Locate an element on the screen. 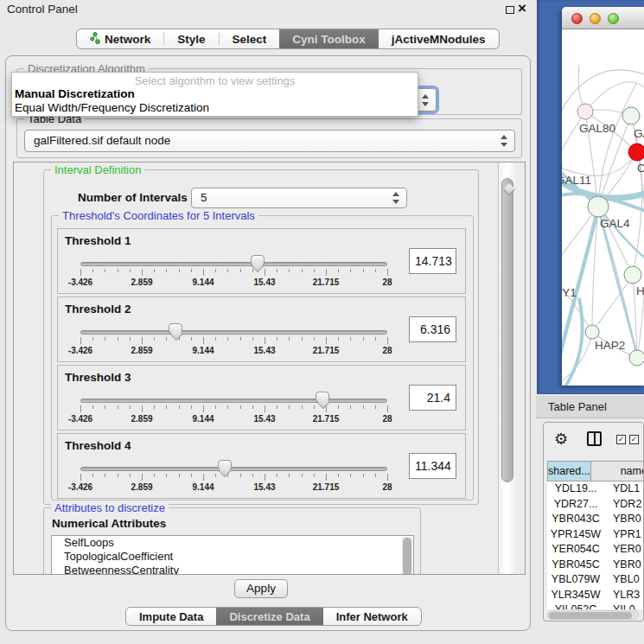  attributes-group: Attributes to discretize Numerical Attri… is located at coordinates (232, 541).